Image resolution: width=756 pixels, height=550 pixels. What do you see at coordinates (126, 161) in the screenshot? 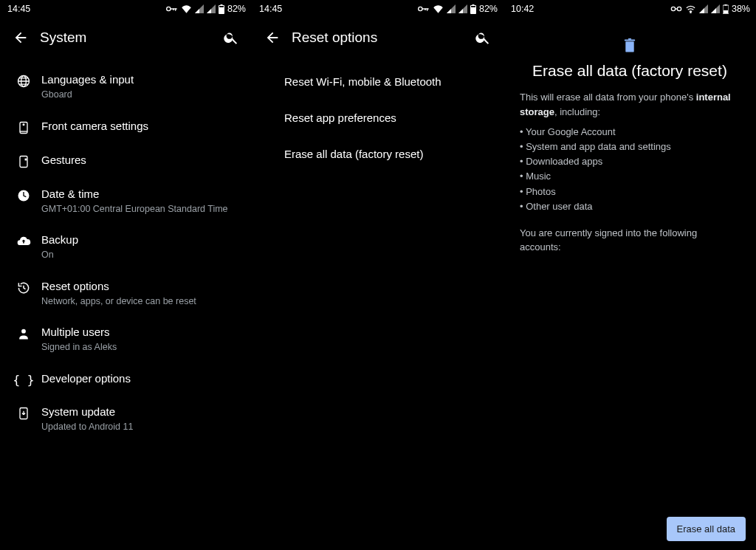
I see `settings-item-gestures: Gestures` at bounding box center [126, 161].